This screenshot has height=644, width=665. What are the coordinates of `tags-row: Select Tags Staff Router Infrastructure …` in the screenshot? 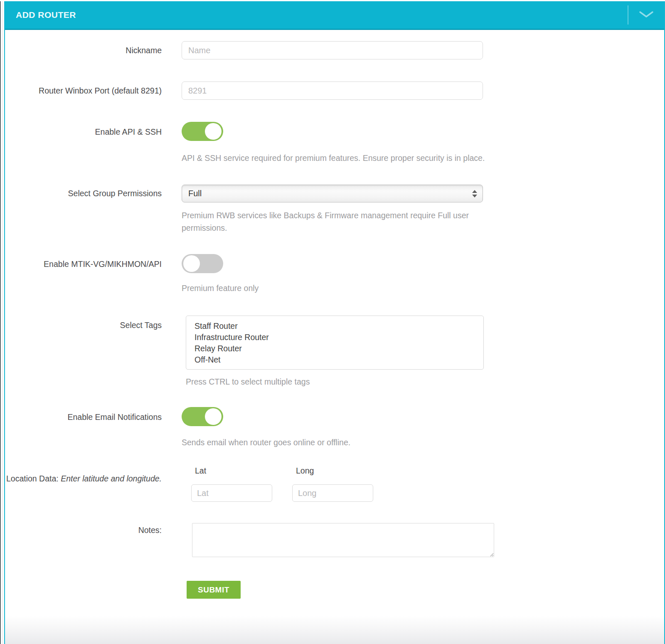 It's located at (335, 352).